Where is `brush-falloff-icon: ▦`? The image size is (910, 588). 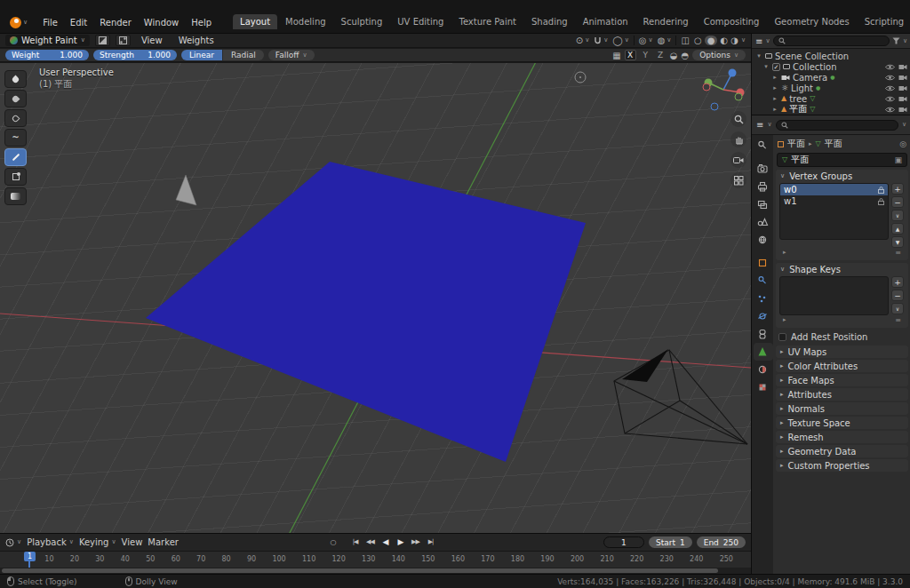 brush-falloff-icon: ▦ is located at coordinates (617, 55).